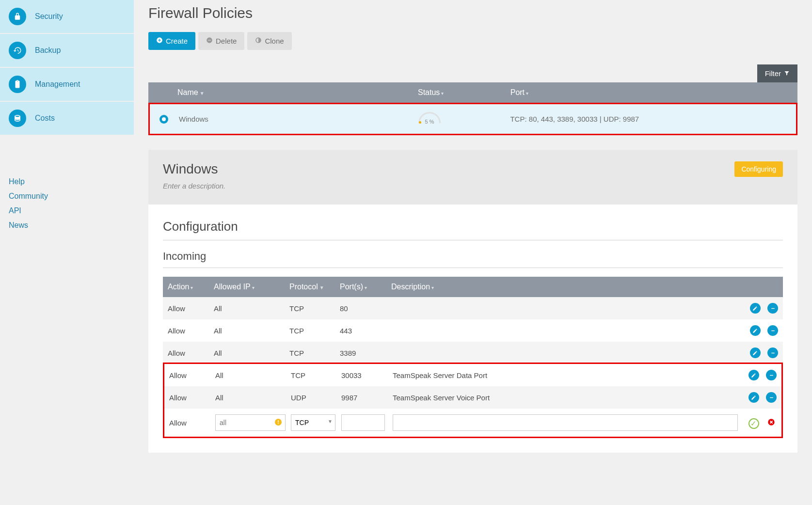 The image size is (812, 505). I want to click on sidebar-link-community: Community, so click(67, 196).